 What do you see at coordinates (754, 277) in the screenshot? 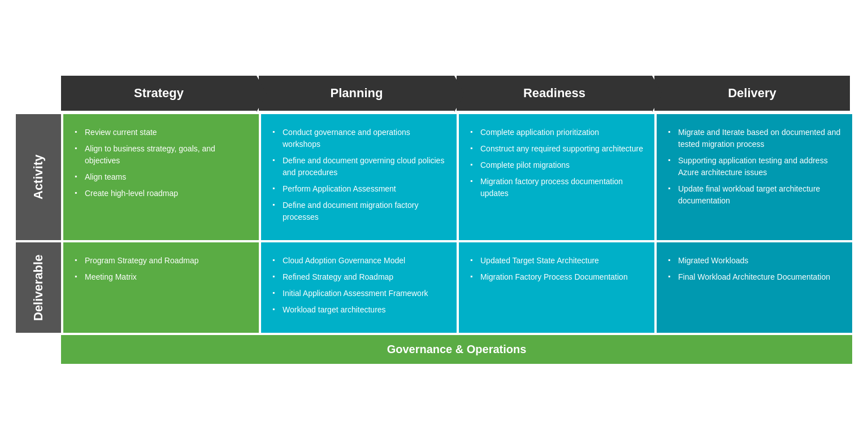
I see `list-item: Final Workload Architecture Documentatio…` at bounding box center [754, 277].